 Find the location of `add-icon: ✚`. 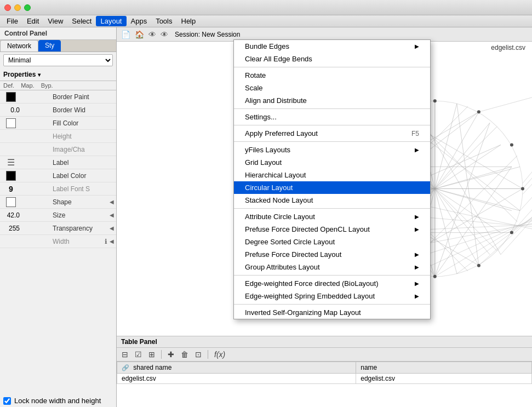

add-icon: ✚ is located at coordinates (171, 354).